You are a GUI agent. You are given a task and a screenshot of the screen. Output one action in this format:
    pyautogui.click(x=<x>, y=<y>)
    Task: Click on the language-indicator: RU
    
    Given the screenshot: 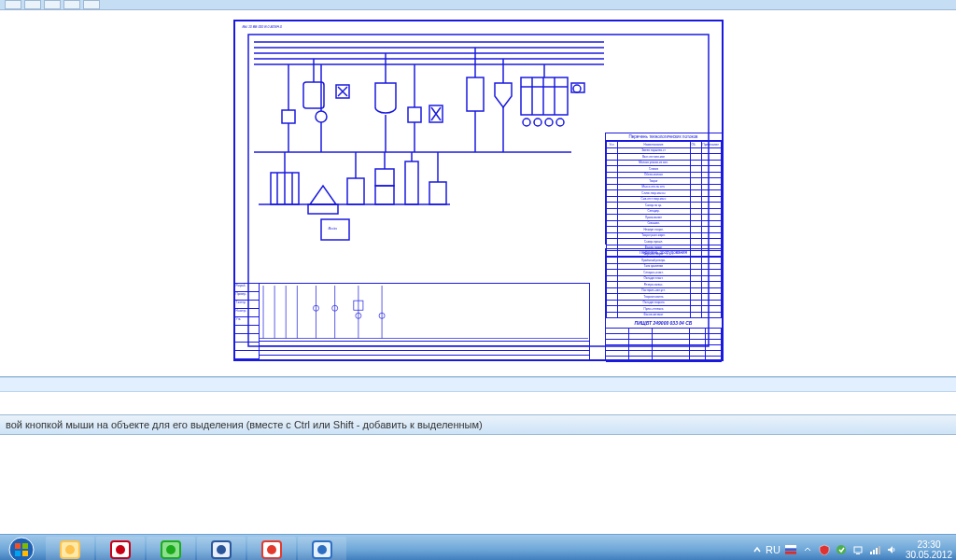 What is the action you would take?
    pyautogui.click(x=773, y=550)
    